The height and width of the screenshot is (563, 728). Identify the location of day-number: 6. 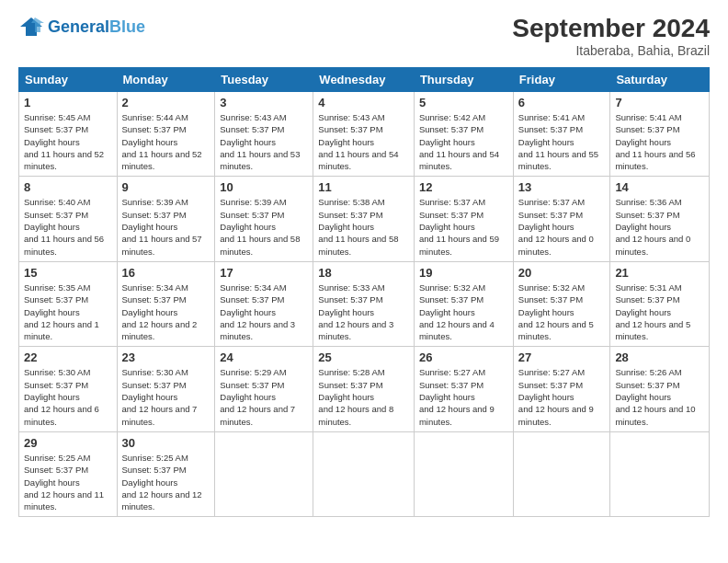
(563, 103).